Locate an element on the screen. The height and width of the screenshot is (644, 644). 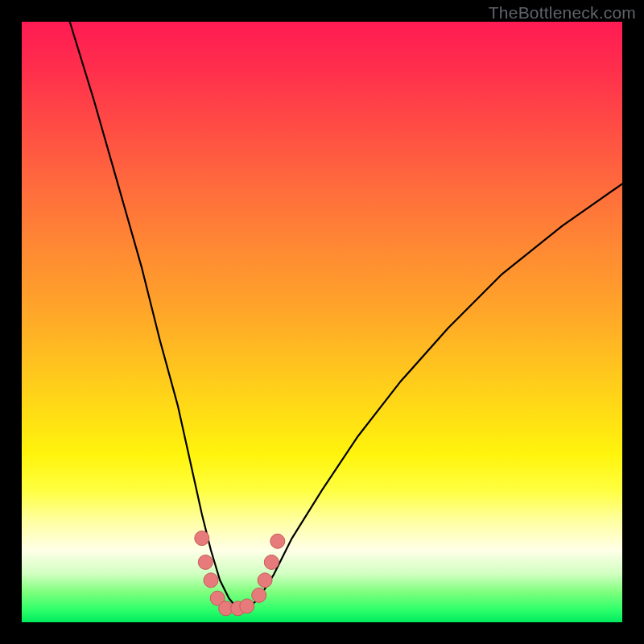
watermark-text: TheBottleneck.com is located at coordinates (562, 13).